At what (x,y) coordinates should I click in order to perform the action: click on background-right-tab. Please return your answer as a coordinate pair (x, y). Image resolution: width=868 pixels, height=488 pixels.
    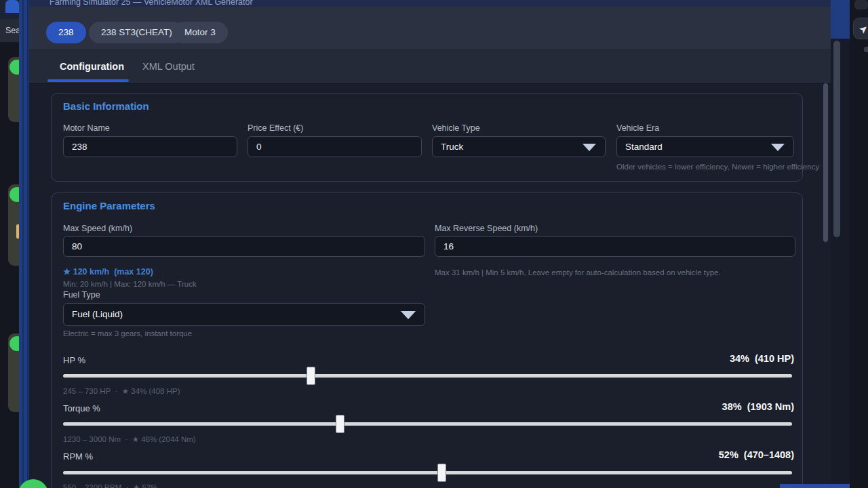
    Looking at the image, I should click on (861, 5).